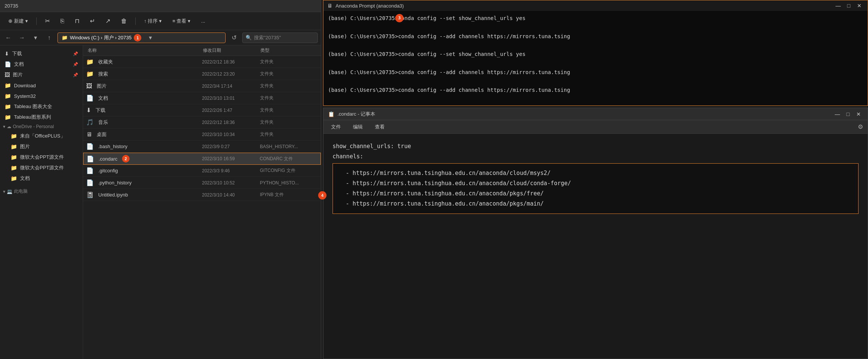 The height and width of the screenshot is (359, 868). I want to click on settings-icon: ⚙, so click(860, 127).